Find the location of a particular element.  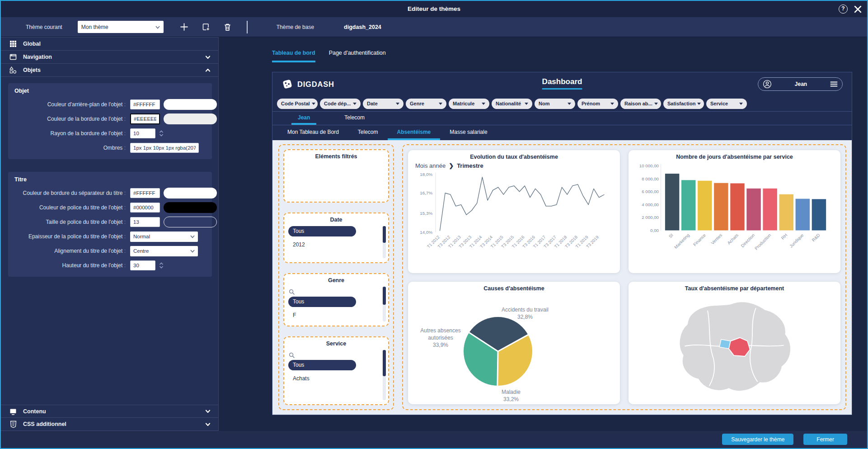

object-background-color-input is located at coordinates (145, 104).